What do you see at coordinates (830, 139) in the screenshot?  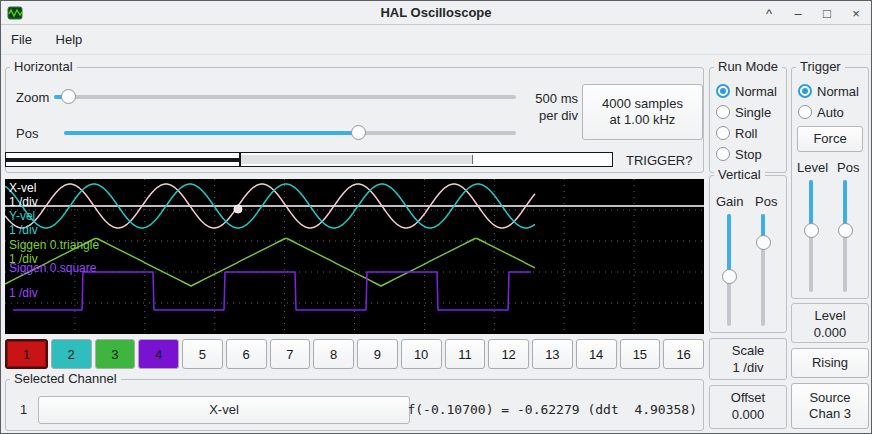 I see `force-button: Force` at bounding box center [830, 139].